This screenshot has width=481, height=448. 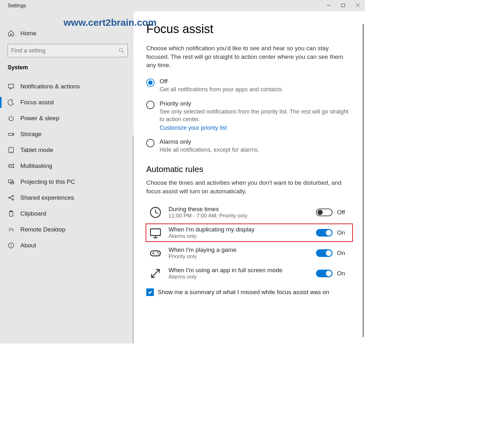 What do you see at coordinates (239, 216) in the screenshot?
I see `rule-subtitle: 11:00 PM - 7:00 AM; Priority only` at bounding box center [239, 216].